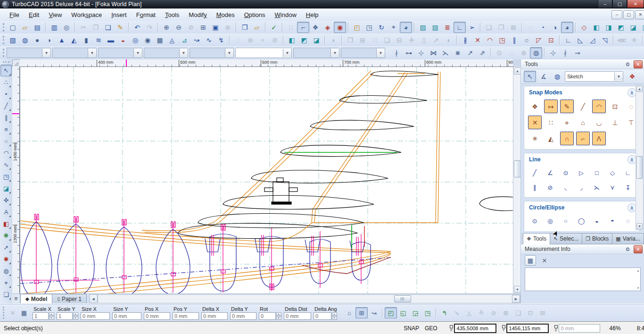 The image size is (644, 334). Describe the element at coordinates (99, 40) in the screenshot. I see `3d-coil-tool: ≋` at that location.